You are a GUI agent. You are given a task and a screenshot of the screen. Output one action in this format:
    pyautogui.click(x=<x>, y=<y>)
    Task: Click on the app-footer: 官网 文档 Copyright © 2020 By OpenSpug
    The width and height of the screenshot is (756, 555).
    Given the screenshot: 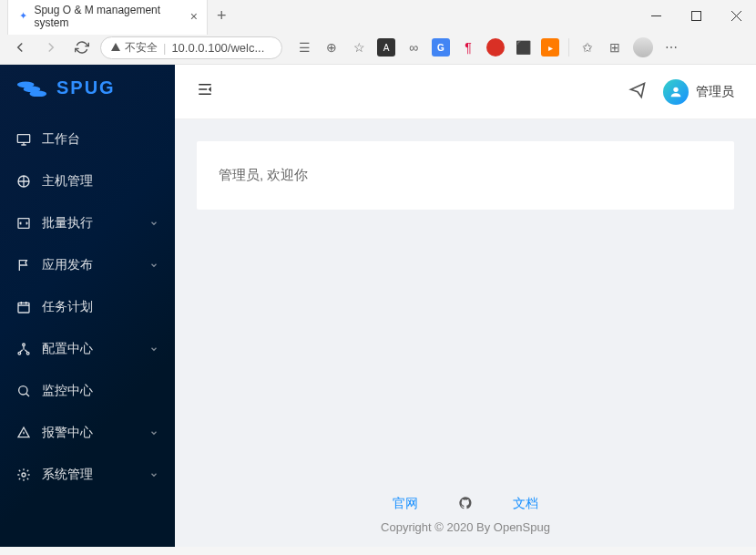 What is the action you would take?
    pyautogui.click(x=465, y=519)
    